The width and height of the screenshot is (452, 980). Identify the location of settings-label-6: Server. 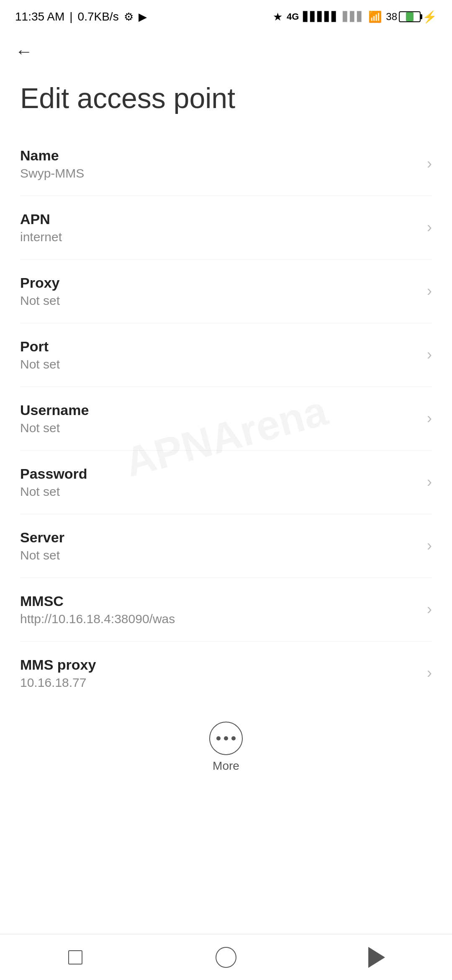
(219, 538).